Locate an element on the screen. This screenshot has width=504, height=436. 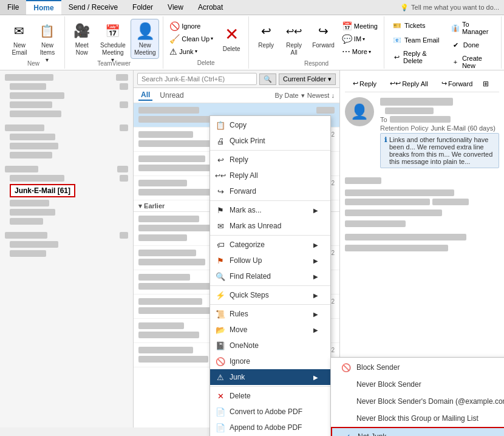
tab-folder: Folder is located at coordinates (143, 7).